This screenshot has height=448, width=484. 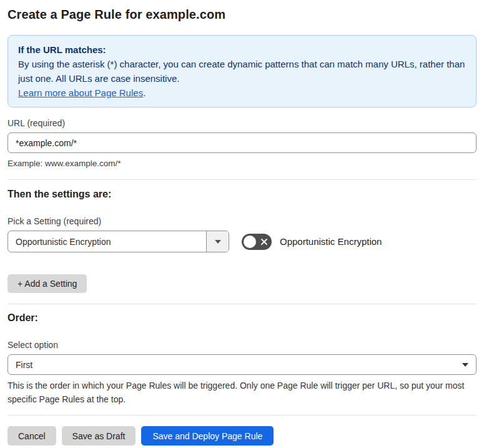 I want to click on info-box-heading: If the URL matches:, so click(x=242, y=50).